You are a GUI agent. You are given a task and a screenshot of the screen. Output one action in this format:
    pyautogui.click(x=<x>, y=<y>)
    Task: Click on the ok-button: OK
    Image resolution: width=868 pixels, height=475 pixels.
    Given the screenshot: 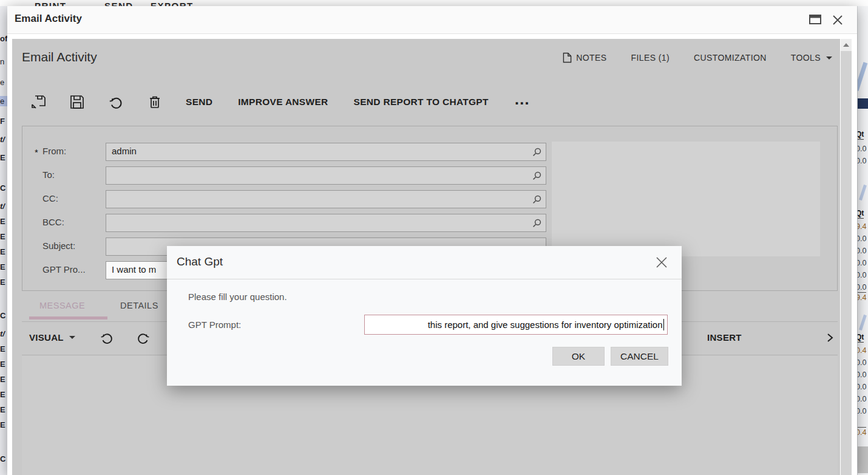 What is the action you would take?
    pyautogui.click(x=578, y=356)
    